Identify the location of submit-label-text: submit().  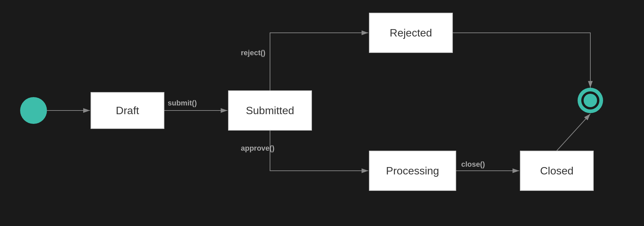
(182, 103).